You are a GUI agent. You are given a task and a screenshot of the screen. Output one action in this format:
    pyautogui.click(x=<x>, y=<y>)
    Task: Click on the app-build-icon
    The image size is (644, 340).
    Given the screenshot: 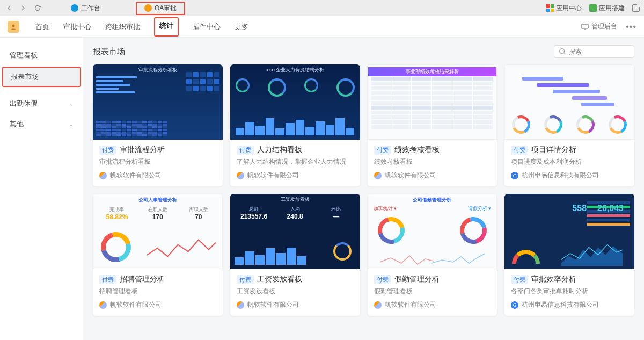 What is the action you would take?
    pyautogui.click(x=593, y=8)
    